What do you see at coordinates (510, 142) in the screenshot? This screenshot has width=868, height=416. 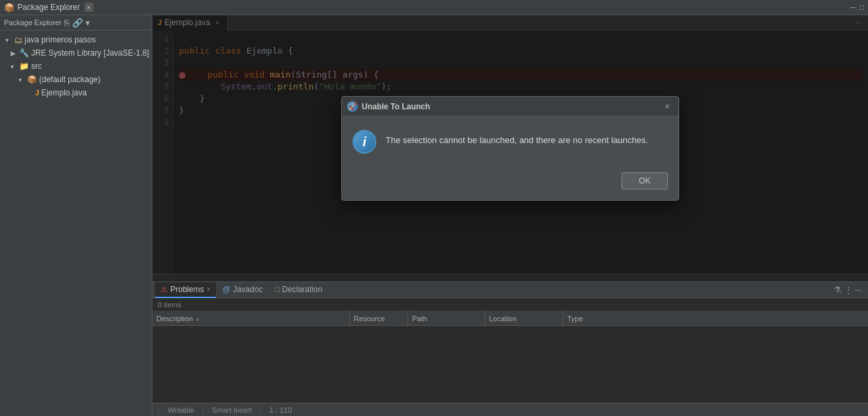 I see `modal-body: i The selection cannot be launched, and …` at bounding box center [510, 142].